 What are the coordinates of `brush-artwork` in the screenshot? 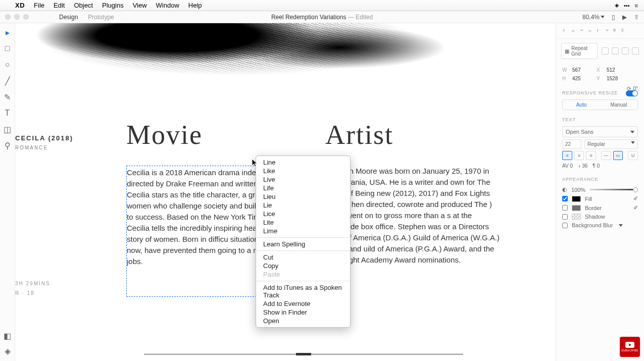 It's located at (285, 54).